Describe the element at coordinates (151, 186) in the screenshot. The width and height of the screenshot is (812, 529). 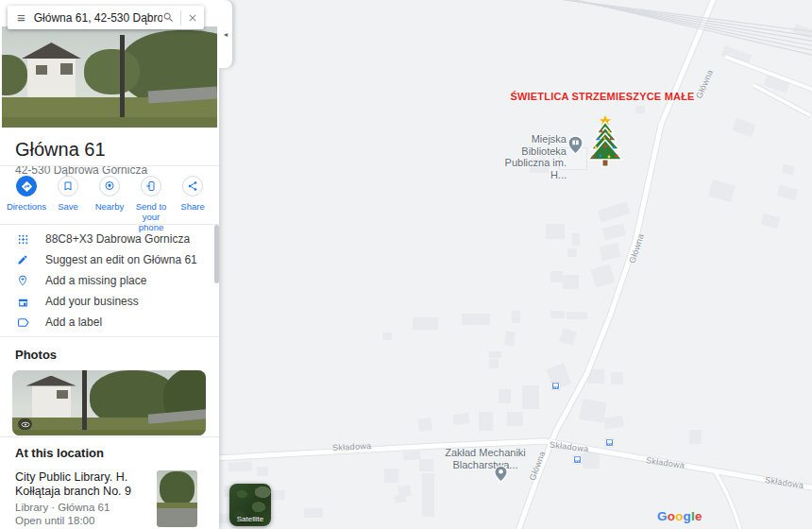
I see `smartphone-icon` at that location.